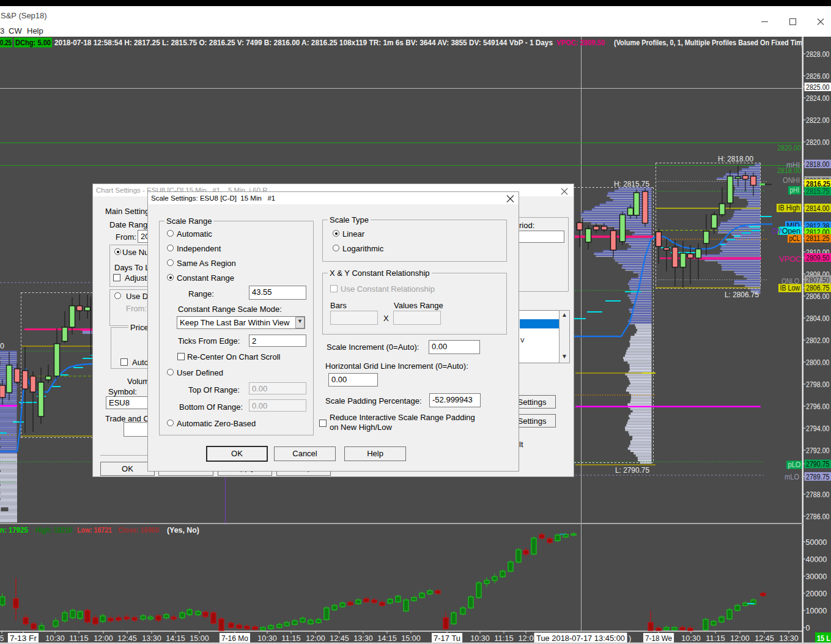 The image size is (831, 644). What do you see at coordinates (818, 239) in the screenshot?
I see `svg-text: 2811.25` at bounding box center [818, 239].